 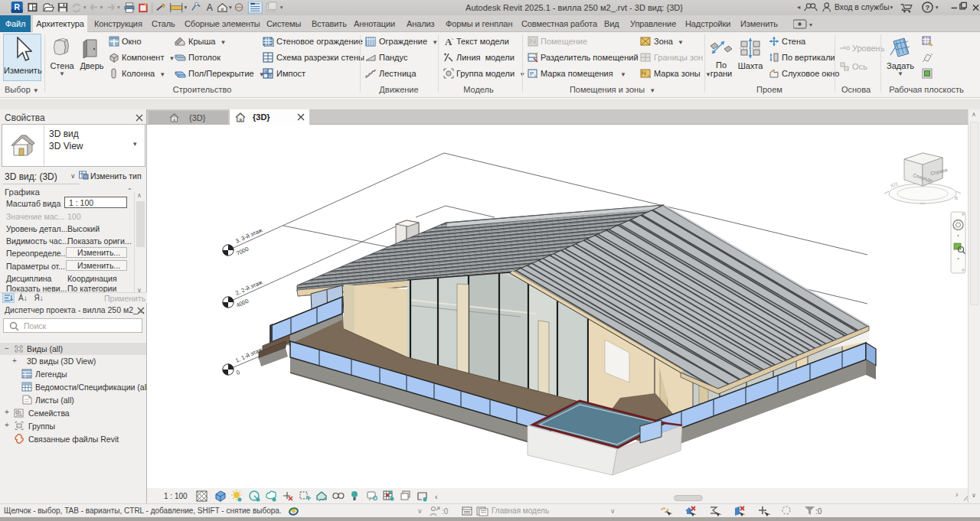 I want to click on svg-text: 7000, so click(x=242, y=251).